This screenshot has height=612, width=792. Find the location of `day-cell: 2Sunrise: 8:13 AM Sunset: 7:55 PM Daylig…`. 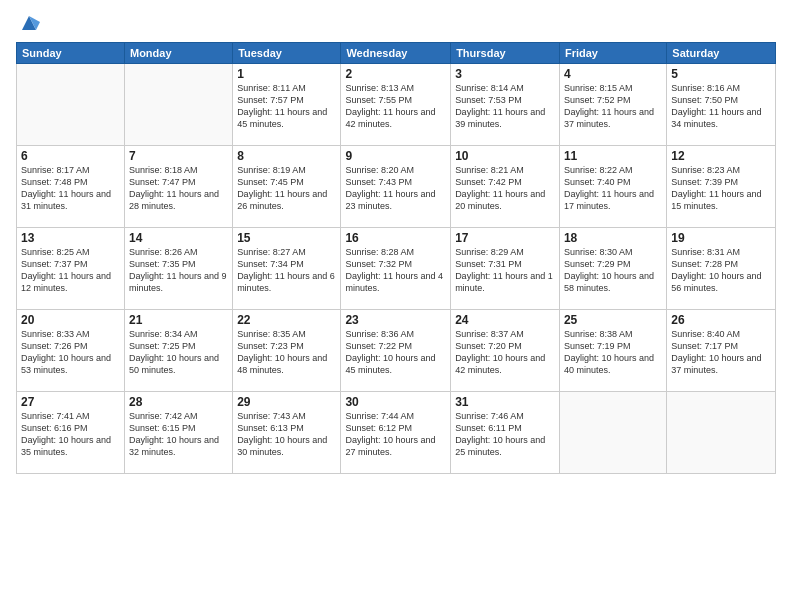

day-cell: 2Sunrise: 8:13 AM Sunset: 7:55 PM Daylig… is located at coordinates (396, 105).